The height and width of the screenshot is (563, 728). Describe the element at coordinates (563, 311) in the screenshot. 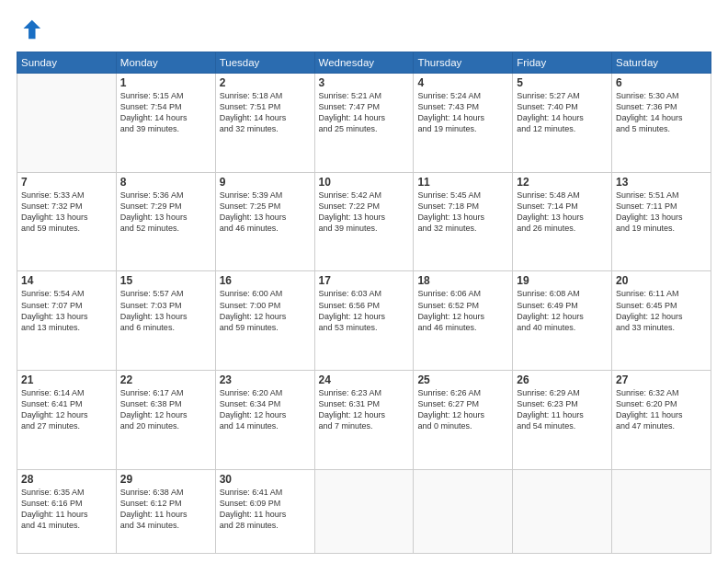

I see `cell-text: Sunrise: 6:08 AM Sunset: 6:49 PM Dayligh…` at that location.